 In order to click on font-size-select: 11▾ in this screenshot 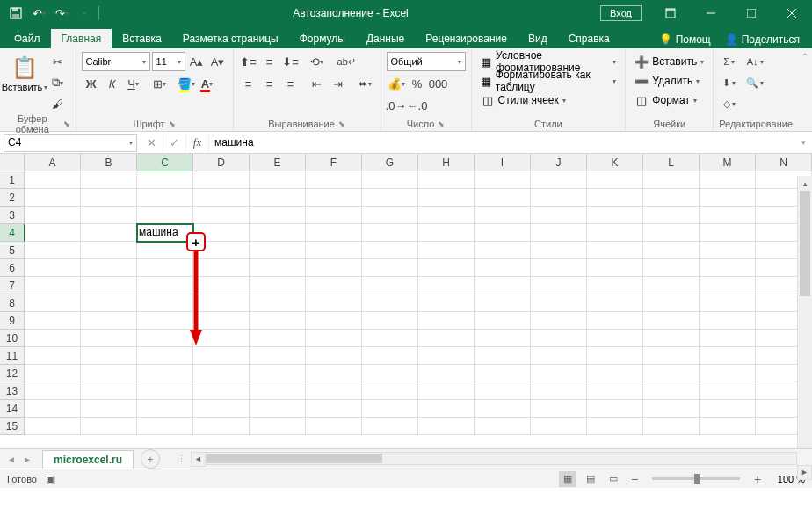, I will do `click(169, 62)`.